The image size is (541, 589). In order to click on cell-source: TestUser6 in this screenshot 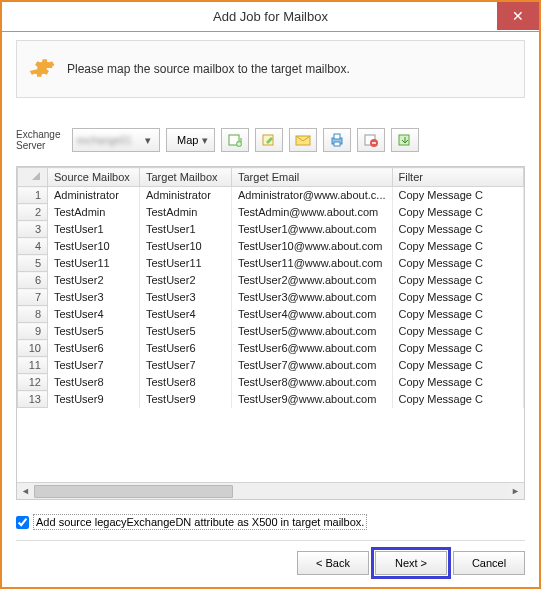, I will do `click(94, 348)`.